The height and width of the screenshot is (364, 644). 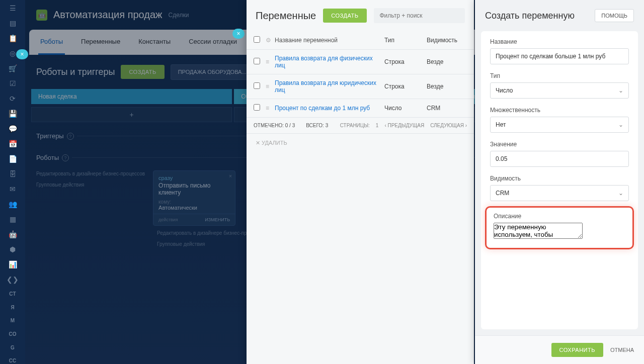 I want to click on save-button: СОХРАНИТЬ, so click(x=578, y=350).